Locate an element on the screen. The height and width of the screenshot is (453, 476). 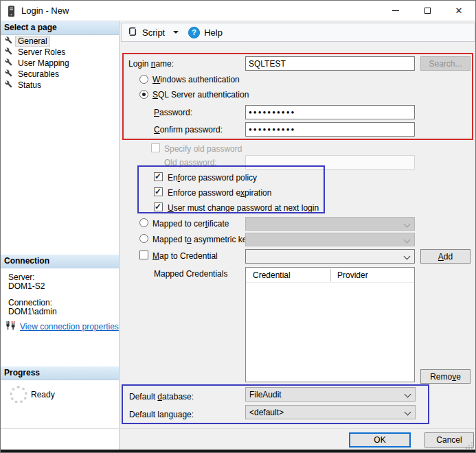
toolbar: Script ? Help is located at coordinates (298, 32).